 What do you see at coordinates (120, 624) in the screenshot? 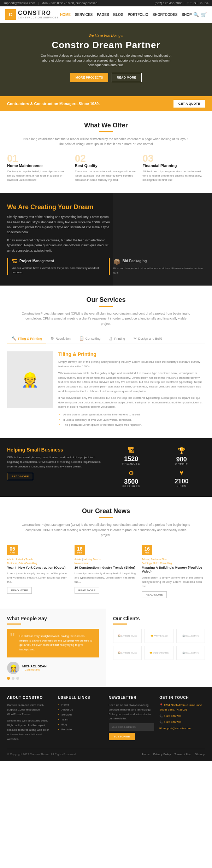
I see `clients-divider` at bounding box center [120, 624].